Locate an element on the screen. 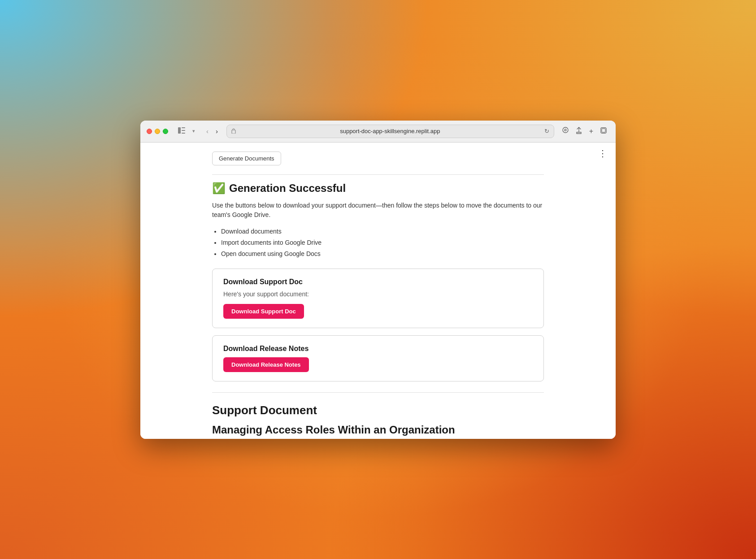 This screenshot has width=756, height=559. browser-chrome: ▾ ‹ › support-doc-app-skillsengine.repli… is located at coordinates (378, 132).